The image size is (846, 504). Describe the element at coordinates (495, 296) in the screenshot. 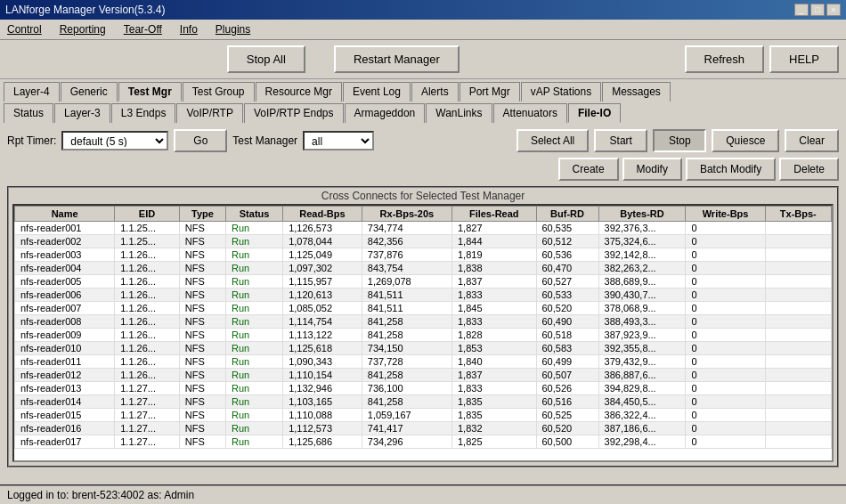

I see `table-cell: 1,833` at that location.